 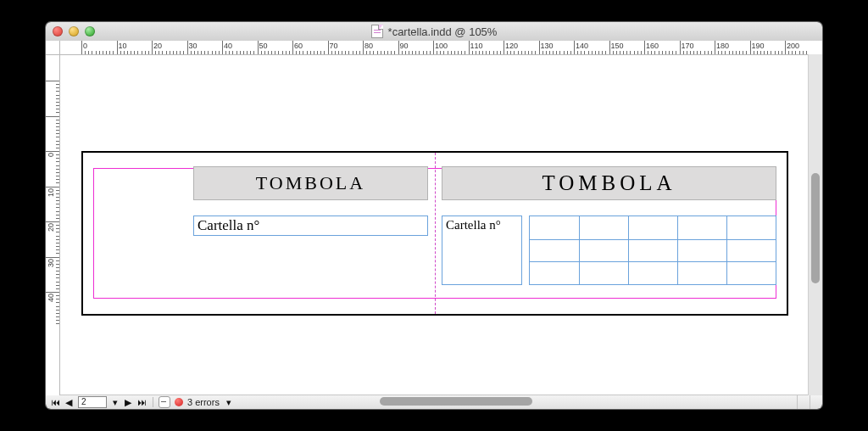 I want to click on zoom-button, so click(x=90, y=31).